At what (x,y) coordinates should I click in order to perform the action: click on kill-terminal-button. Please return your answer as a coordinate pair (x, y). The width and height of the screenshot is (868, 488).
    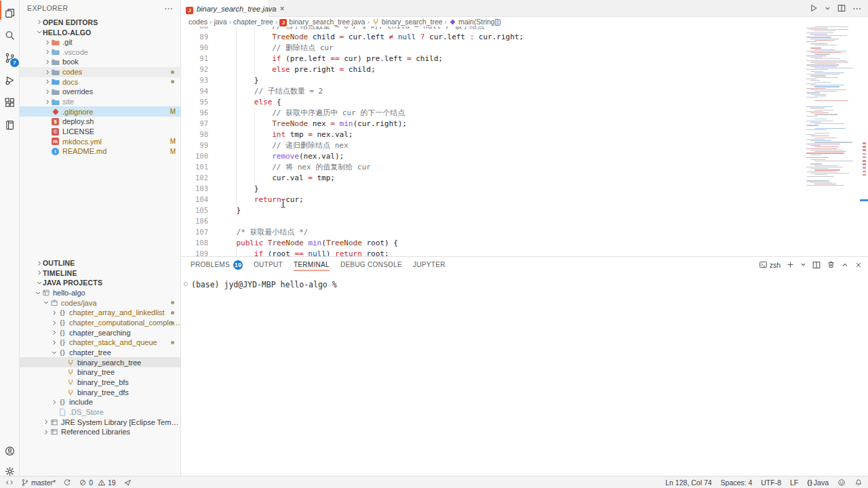
    Looking at the image, I should click on (831, 264).